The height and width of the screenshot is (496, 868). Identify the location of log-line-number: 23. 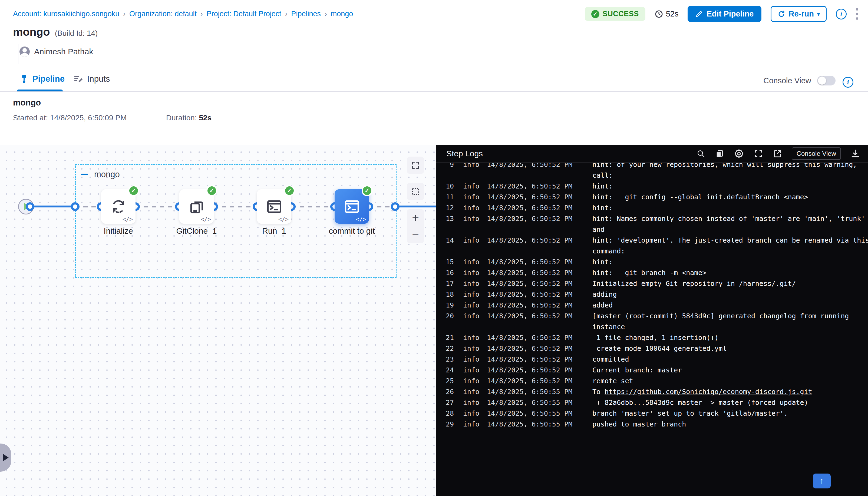
(445, 359).